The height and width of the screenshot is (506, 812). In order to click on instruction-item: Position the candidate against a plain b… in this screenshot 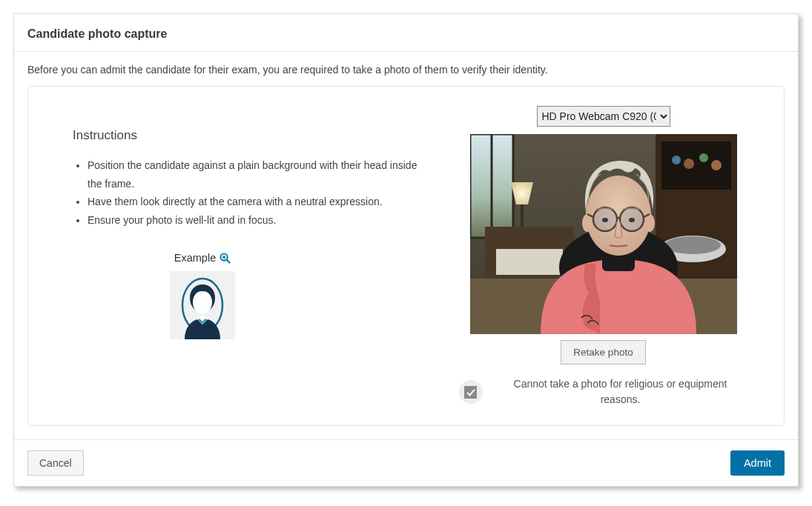, I will do `click(258, 175)`.